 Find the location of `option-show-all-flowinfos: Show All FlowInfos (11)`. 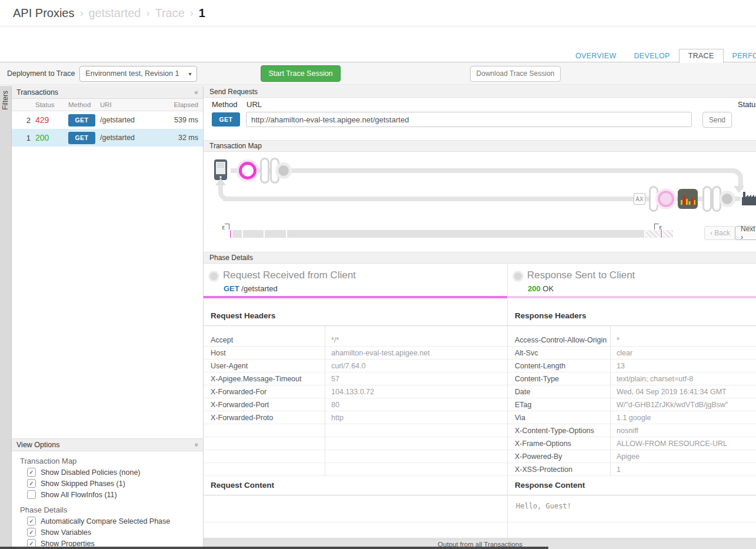

option-show-all-flowinfos: Show All FlowInfos (11) is located at coordinates (115, 494).